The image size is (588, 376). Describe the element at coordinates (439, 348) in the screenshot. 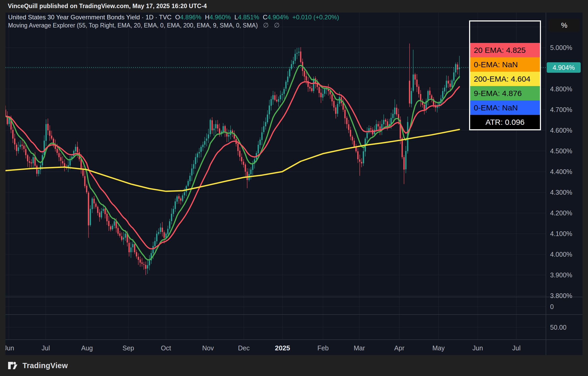

I see `time-axis-label: May` at that location.